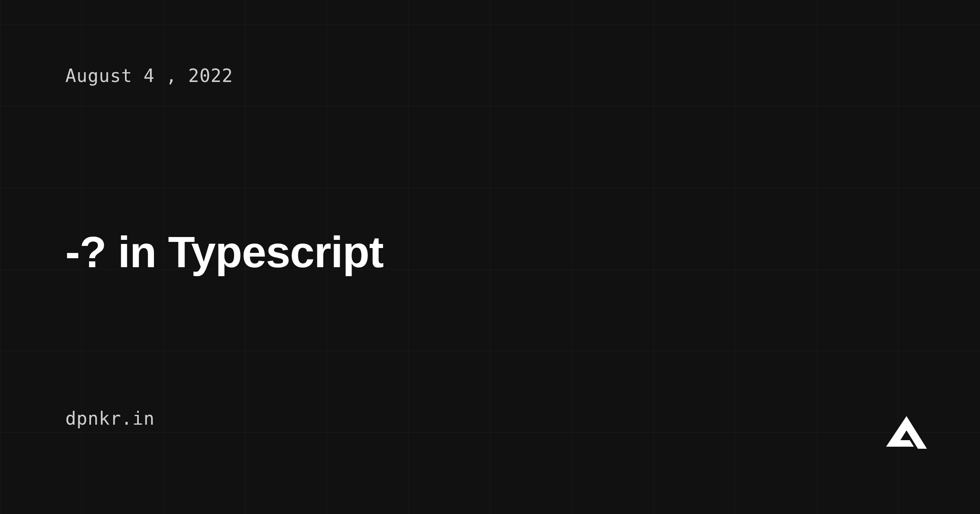 This screenshot has height=514, width=980. What do you see at coordinates (225, 252) in the screenshot?
I see `post-title: -? in Typescript` at bounding box center [225, 252].